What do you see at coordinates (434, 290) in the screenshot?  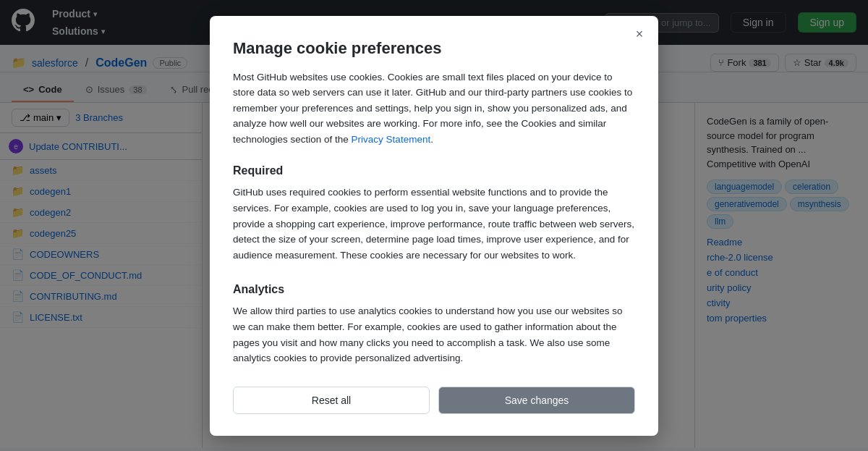 I see `analytics-section-title: Analytics` at bounding box center [434, 290].